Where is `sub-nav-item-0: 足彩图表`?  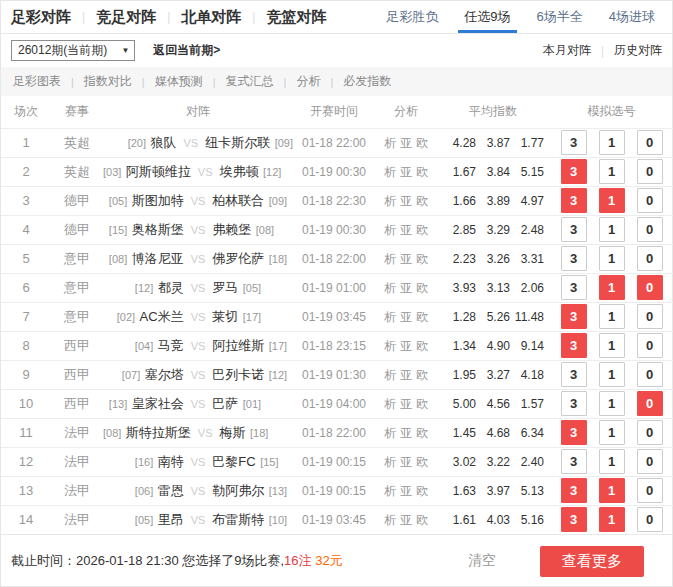
sub-nav-item-0: 足彩图表 is located at coordinates (37, 82).